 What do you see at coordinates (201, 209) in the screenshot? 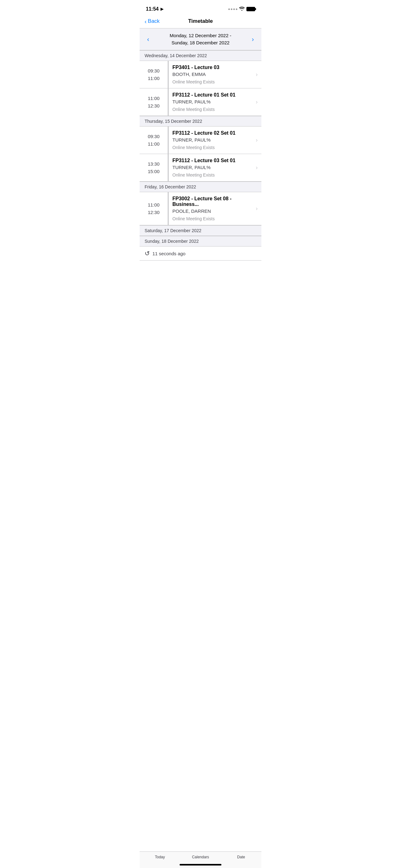
I see `event-row: 11:00 12:30 FP3002 - Lecture Set 08 - Bu…` at bounding box center [201, 209].